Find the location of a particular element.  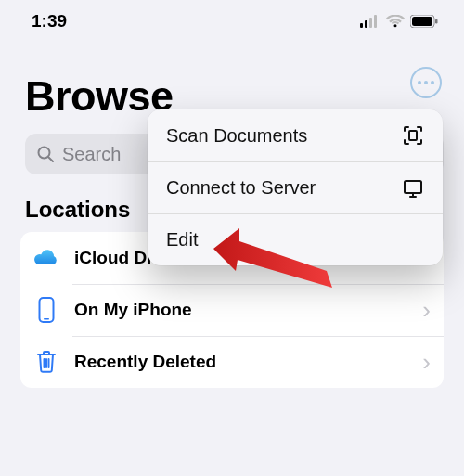

search-placeholder: Search is located at coordinates (91, 154).